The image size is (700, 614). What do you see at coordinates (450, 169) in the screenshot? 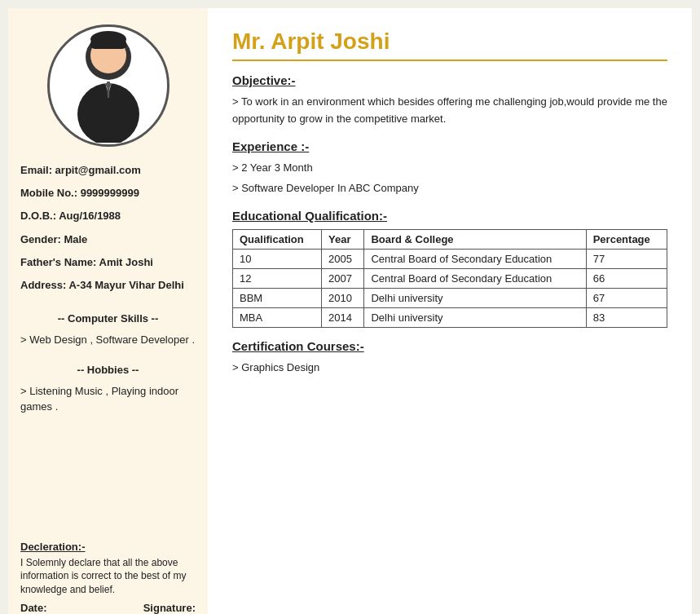
I see `experience-section: Experience :- > 2 Year 3 Month > Softwar…` at bounding box center [450, 169].